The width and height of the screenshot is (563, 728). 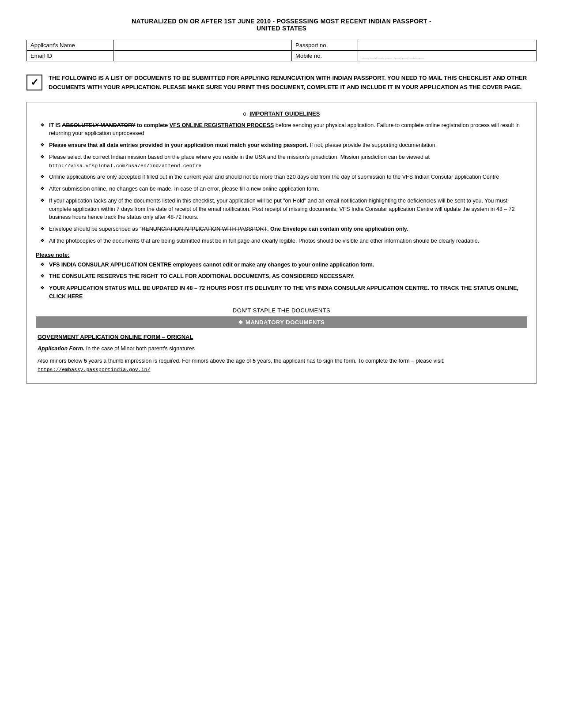 What do you see at coordinates (162, 125) in the screenshot?
I see `bullet-1-bold: IT IS ABSOLUTELY MANDATORY to complete V…` at bounding box center [162, 125].